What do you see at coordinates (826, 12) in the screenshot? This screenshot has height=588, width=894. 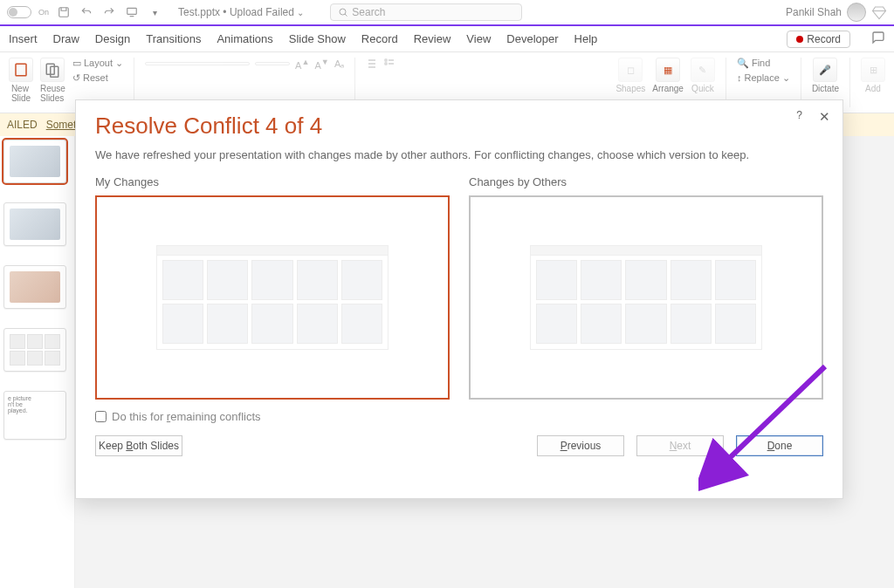 I see `user-account: Pankil Shah` at bounding box center [826, 12].